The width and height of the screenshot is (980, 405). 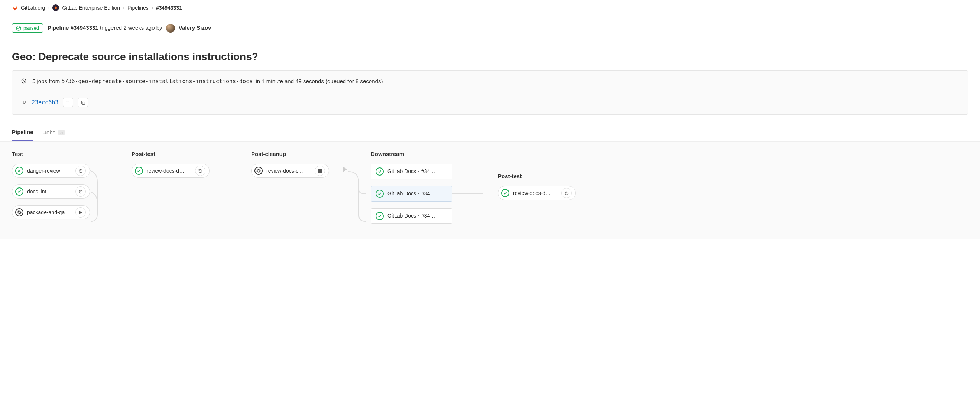 I want to click on info-box: 5 jobs from 5736-geo-deprecate-source-in…, so click(x=490, y=92).